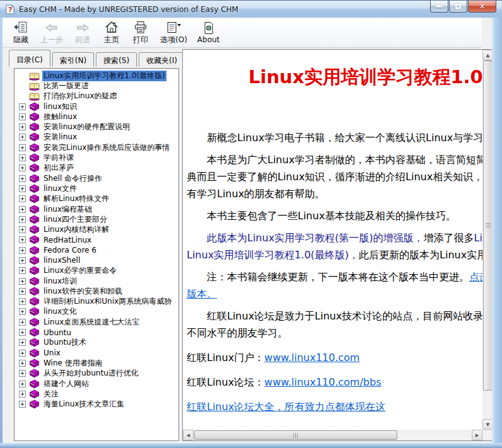 The width and height of the screenshot is (502, 448). What do you see at coordinates (96, 353) in the screenshot?
I see `tree-item: Unix` at bounding box center [96, 353].